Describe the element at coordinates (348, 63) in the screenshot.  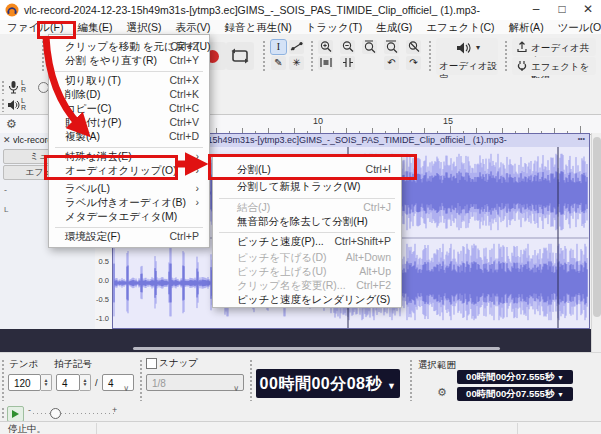
I see `silence-audio-button` at that location.